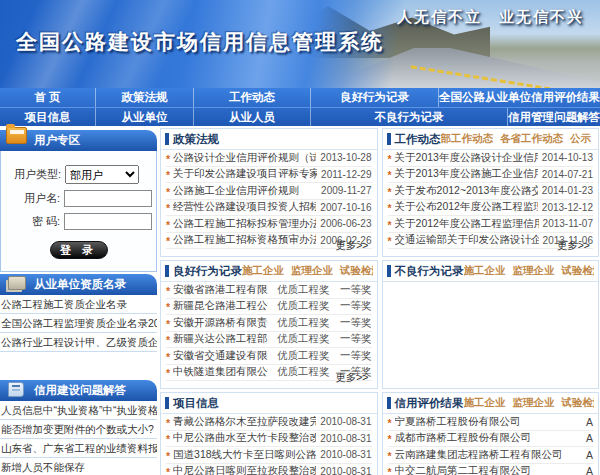 This screenshot has width=600, height=475. What do you see at coordinates (519, 98) in the screenshot?
I see `nav-item: 全国公路从业单位信用评价结果` at bounding box center [519, 98].